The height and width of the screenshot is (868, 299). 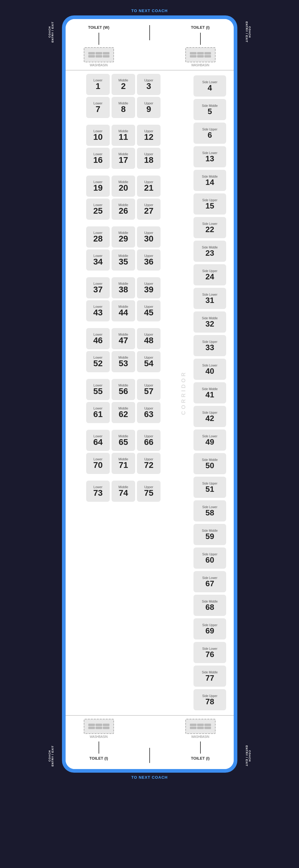 I want to click on berth-lower-28: Lower 28, so click(x=98, y=237).